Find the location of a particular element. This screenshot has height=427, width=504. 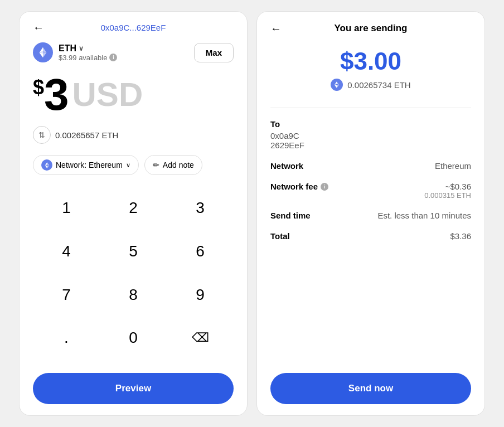

token-available: $3.99 available i is located at coordinates (88, 58).